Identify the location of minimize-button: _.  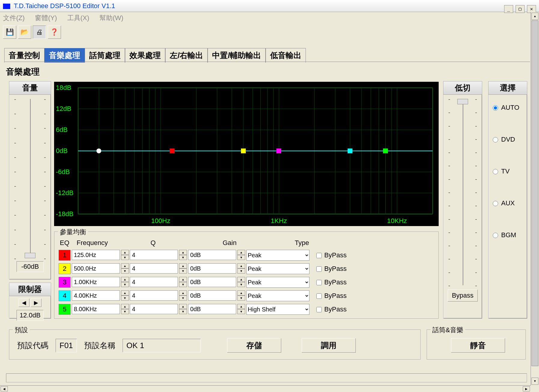
(509, 9).